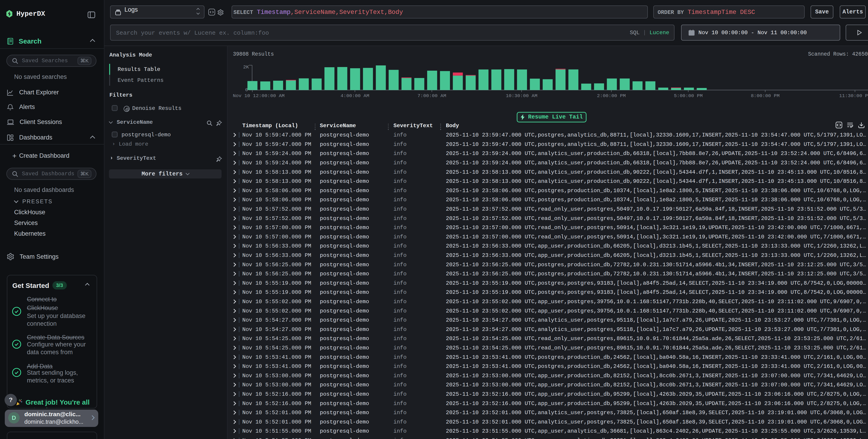 The image size is (868, 439). I want to click on svg-text: 5:00:00 PM, so click(688, 96).